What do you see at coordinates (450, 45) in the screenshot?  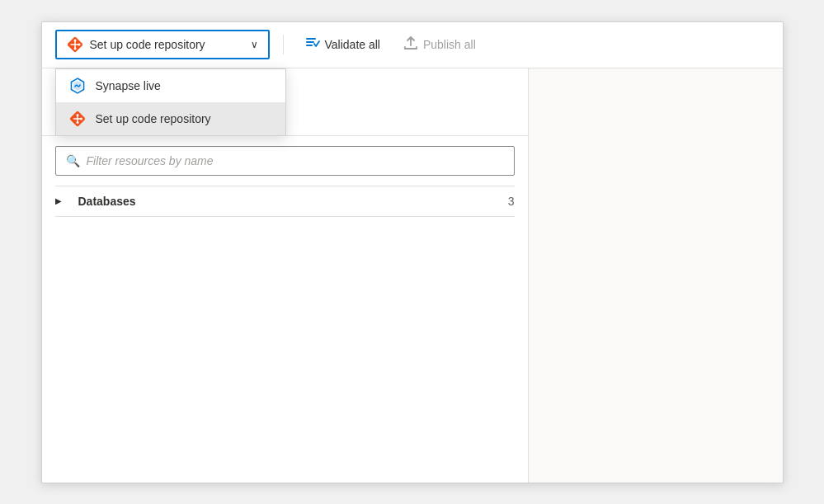 I see `publish-all-label: Publish all` at bounding box center [450, 45].